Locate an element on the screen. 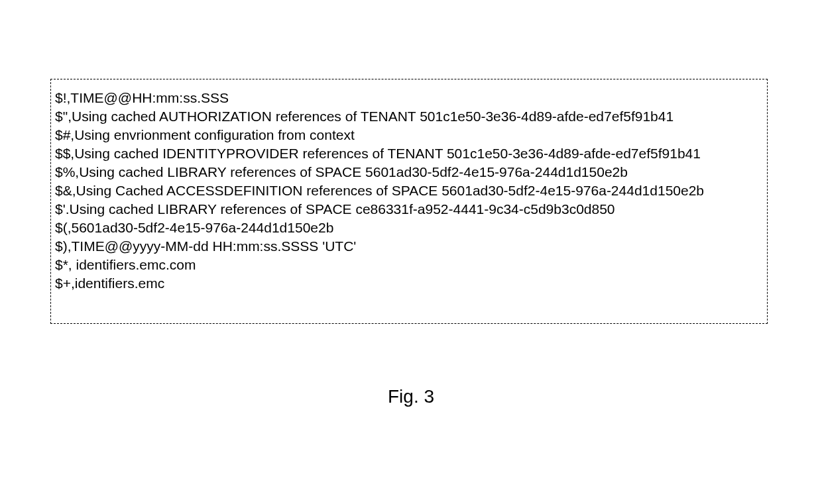 The height and width of the screenshot is (504, 822). code-line: $&,Using Cached ACCESSDEFINITION referen… is located at coordinates (409, 191).